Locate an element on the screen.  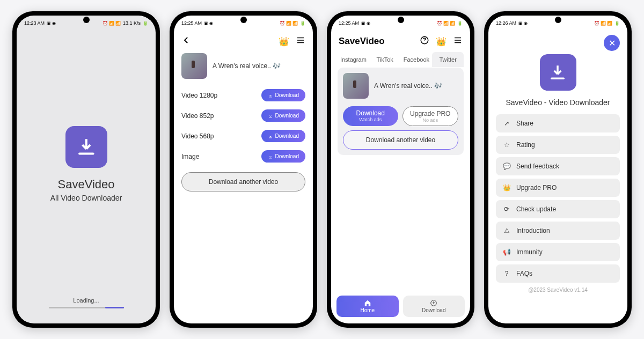
menu-list: ↗Share ☆Rating 💬Send feedback 👑Upgrade P… is located at coordinates (558, 198).